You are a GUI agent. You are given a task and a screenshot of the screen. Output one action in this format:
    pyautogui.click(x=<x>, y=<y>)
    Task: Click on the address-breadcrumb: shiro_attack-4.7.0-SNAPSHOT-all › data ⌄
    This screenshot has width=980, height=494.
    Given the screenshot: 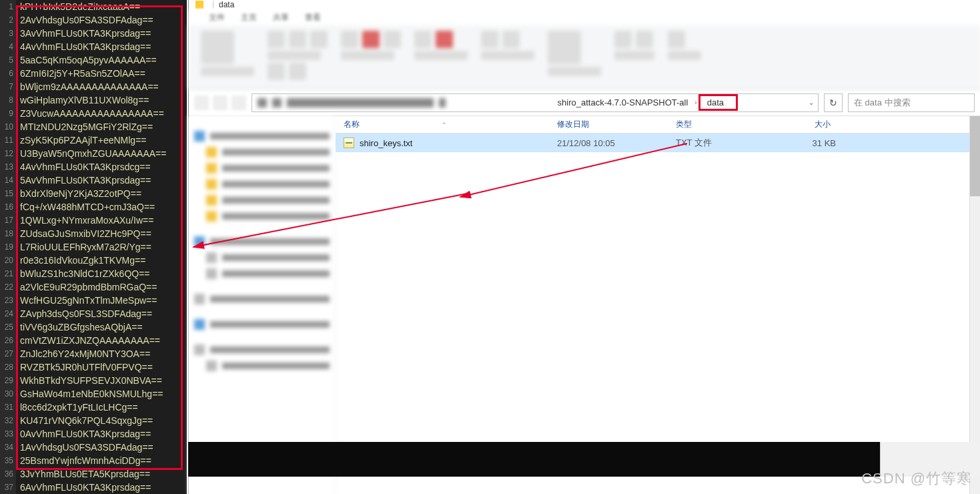 What is the action you would take?
    pyautogui.click(x=535, y=103)
    